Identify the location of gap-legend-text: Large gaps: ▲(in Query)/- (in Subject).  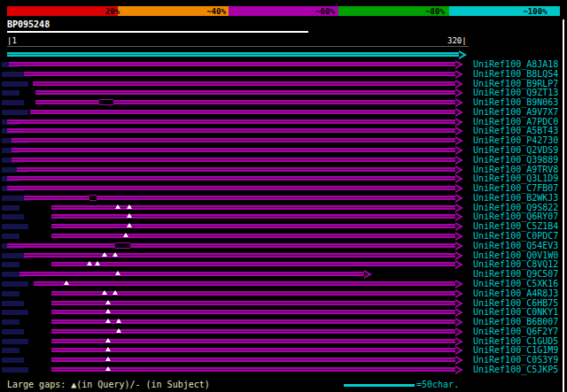
(108, 385).